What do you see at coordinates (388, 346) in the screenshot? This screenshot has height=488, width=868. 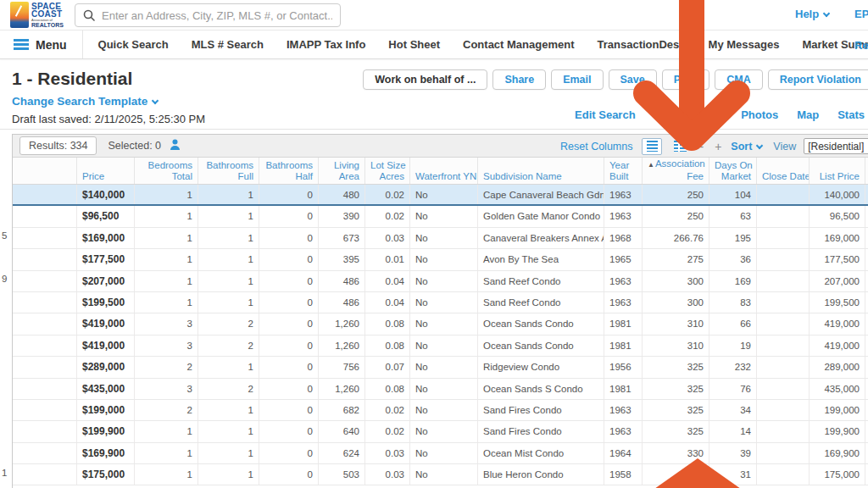 I see `cell-lot_acres: 0.08` at bounding box center [388, 346].